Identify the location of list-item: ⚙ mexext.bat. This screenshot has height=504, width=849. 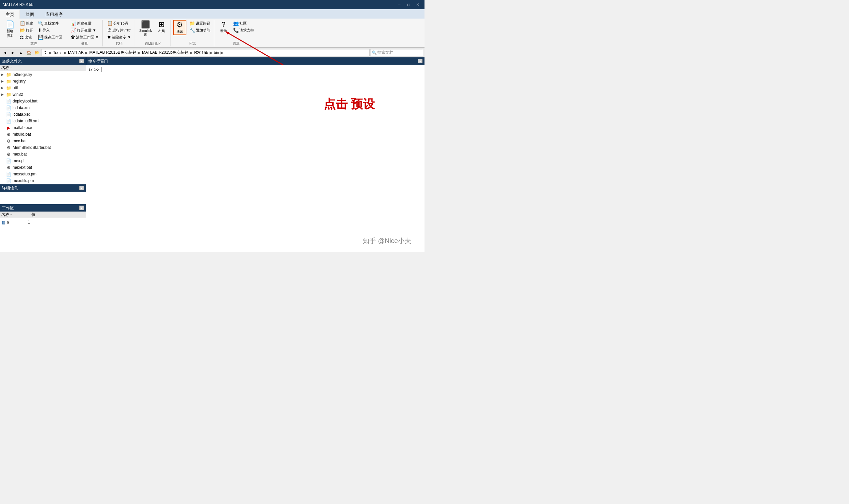
(43, 167).